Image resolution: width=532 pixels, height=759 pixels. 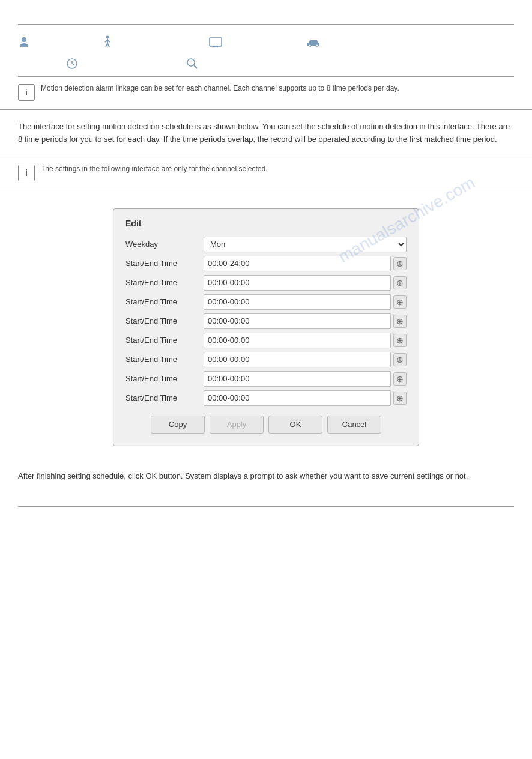 What do you see at coordinates (266, 507) in the screenshot?
I see `bottom-divider` at bounding box center [266, 507].